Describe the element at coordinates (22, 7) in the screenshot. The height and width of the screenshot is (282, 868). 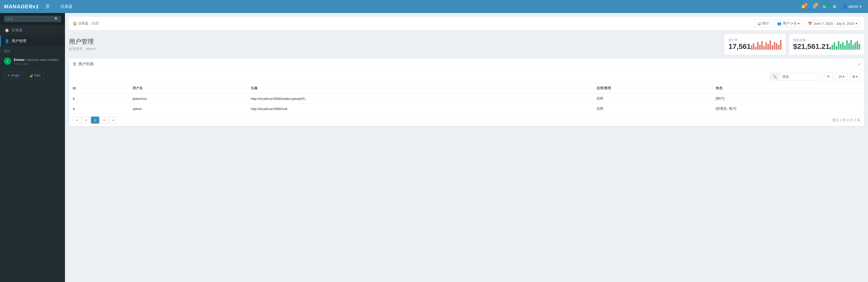
I see `app-brand: MANAGERv1` at that location.